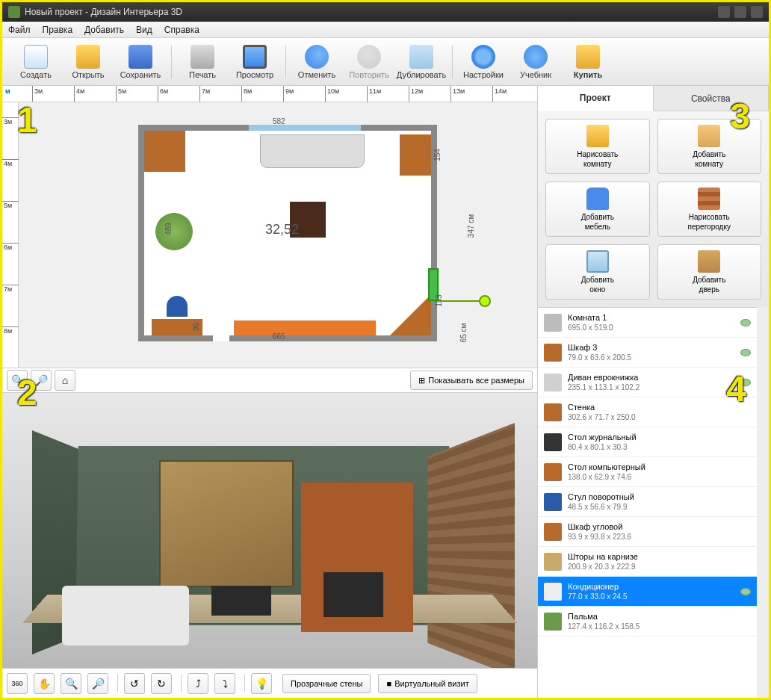  Describe the element at coordinates (317, 62) in the screenshot. I see `undo-button: Отменить` at that location.